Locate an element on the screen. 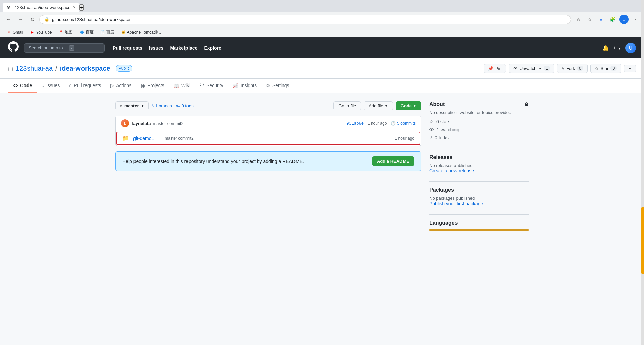 The width and height of the screenshot is (644, 345). tab-close-button: × is located at coordinates (74, 7).